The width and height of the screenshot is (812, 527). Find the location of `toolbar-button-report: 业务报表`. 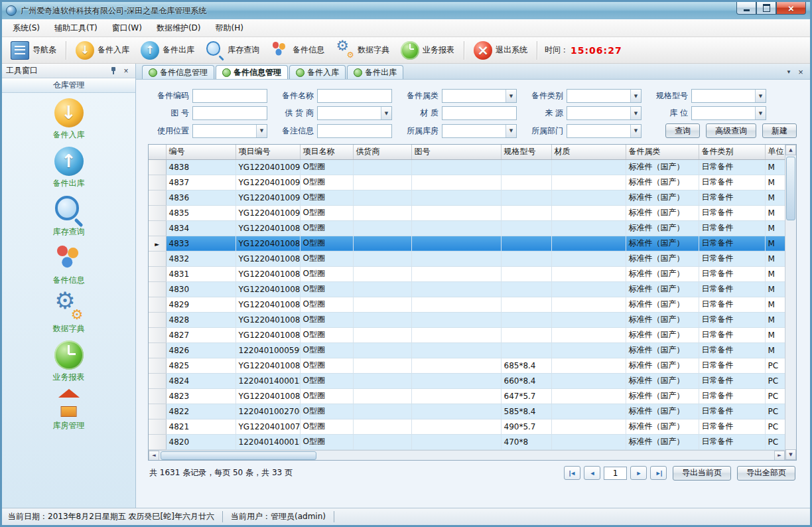

toolbar-button-report: 业务报表 is located at coordinates (427, 50).